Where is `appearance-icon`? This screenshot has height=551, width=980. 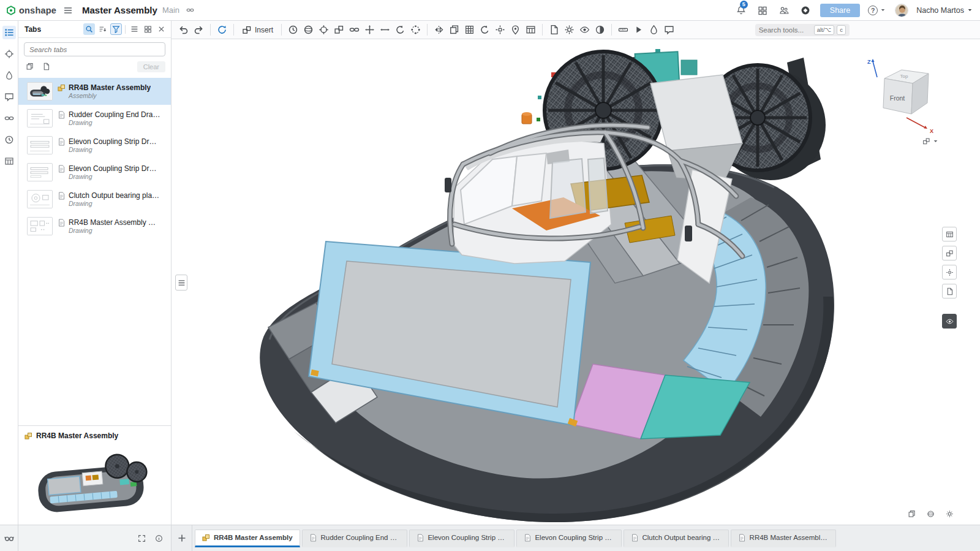 appearance-icon is located at coordinates (654, 29).